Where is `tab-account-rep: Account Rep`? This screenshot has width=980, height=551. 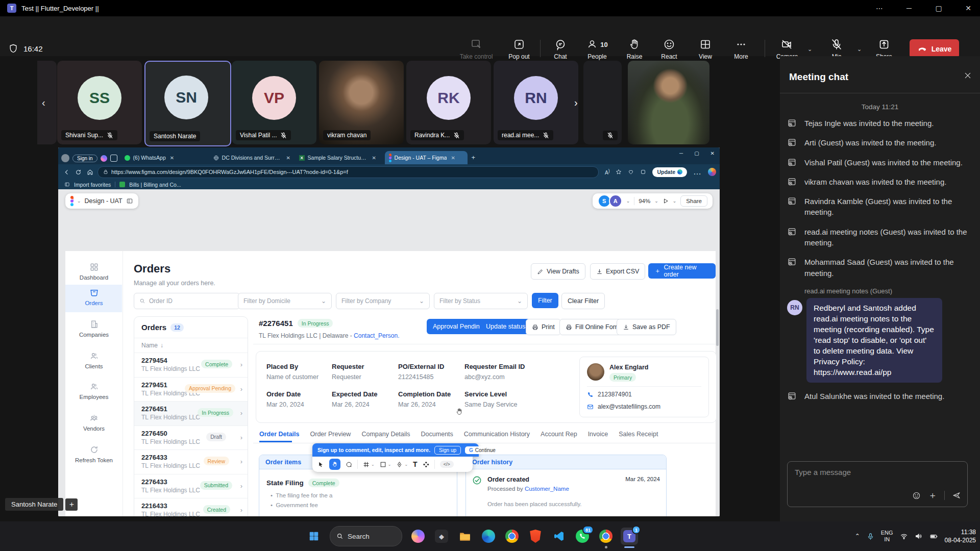
tab-account-rep: Account Rep is located at coordinates (559, 434).